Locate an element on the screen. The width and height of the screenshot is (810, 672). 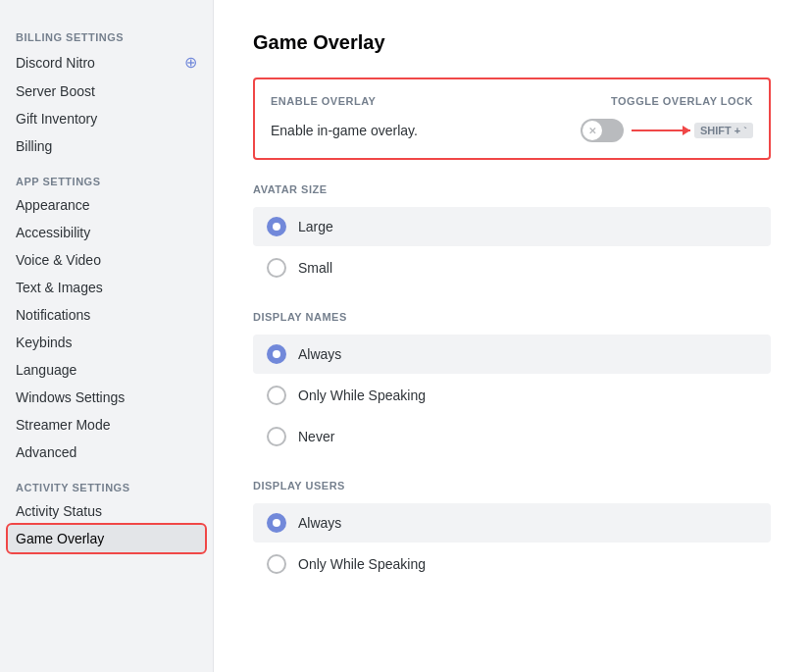
sidebar-item-label: Server Boost is located at coordinates (55, 91).